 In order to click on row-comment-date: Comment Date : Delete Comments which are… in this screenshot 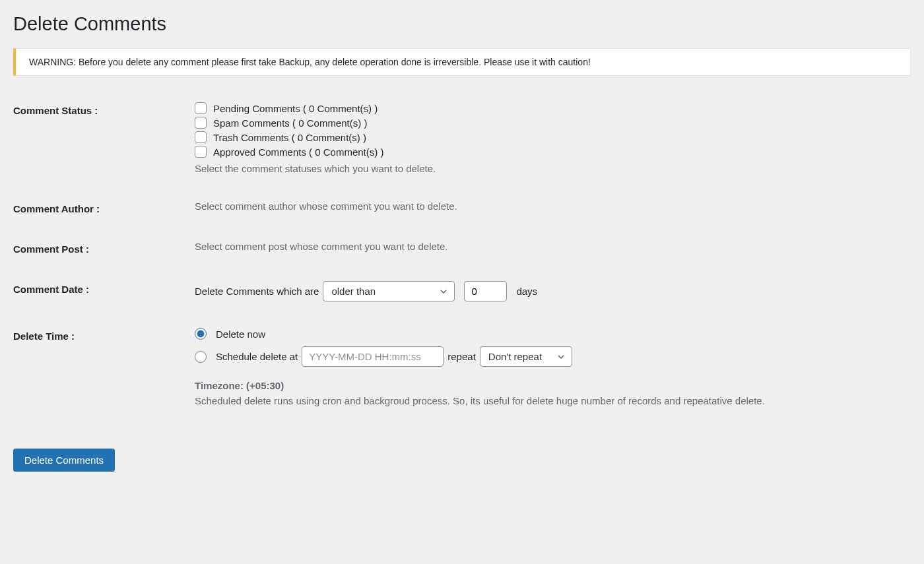, I will do `click(462, 292)`.